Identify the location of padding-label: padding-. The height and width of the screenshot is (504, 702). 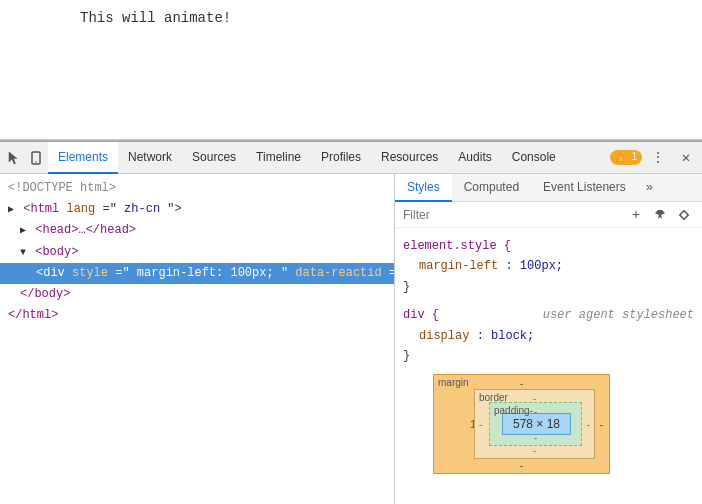
(514, 410).